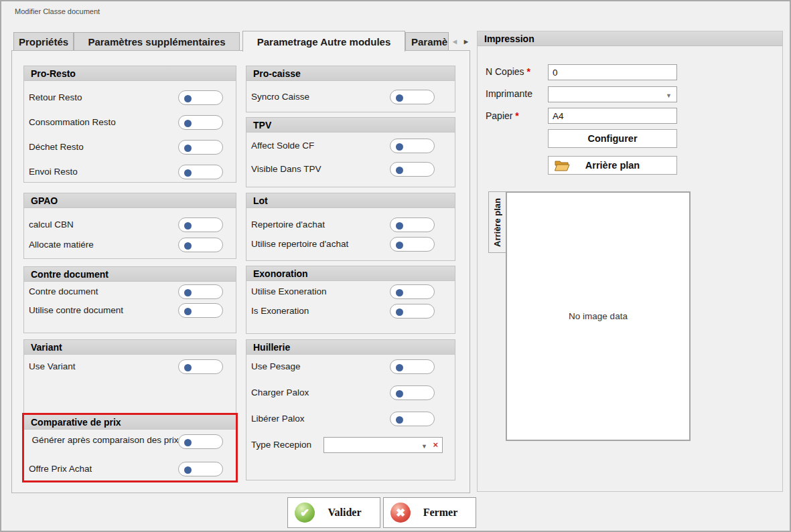 Image resolution: width=791 pixels, height=532 pixels. Describe the element at coordinates (351, 410) in the screenshot. I see `group-huillerie: Huillerie Use Pesage Charger Palox Libér…` at that location.